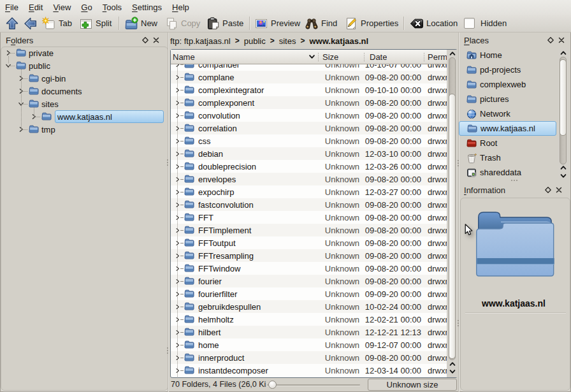 This screenshot has height=392, width=571. Describe the element at coordinates (452, 54) in the screenshot. I see `scroll-up-icon` at that location.